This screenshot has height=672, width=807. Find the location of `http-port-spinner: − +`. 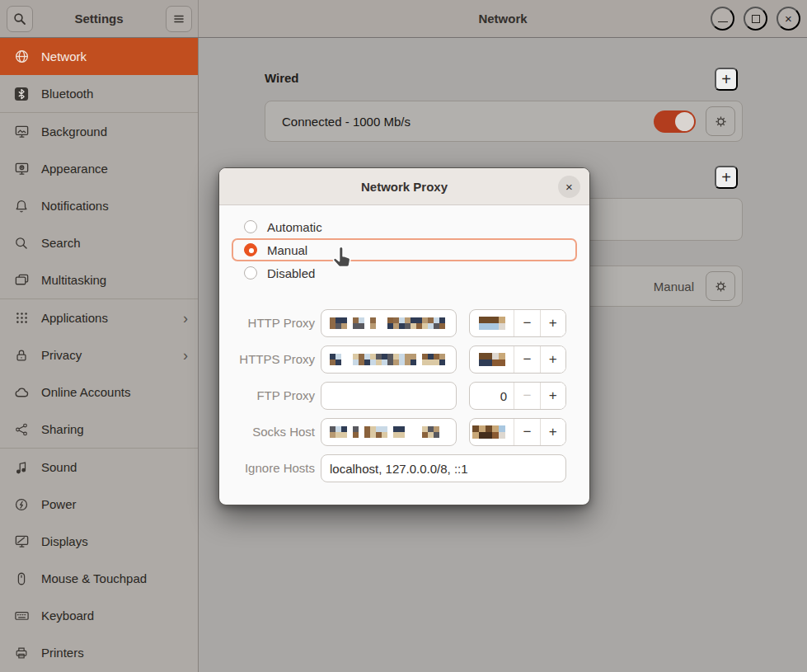

http-port-spinner: − + is located at coordinates (518, 323).